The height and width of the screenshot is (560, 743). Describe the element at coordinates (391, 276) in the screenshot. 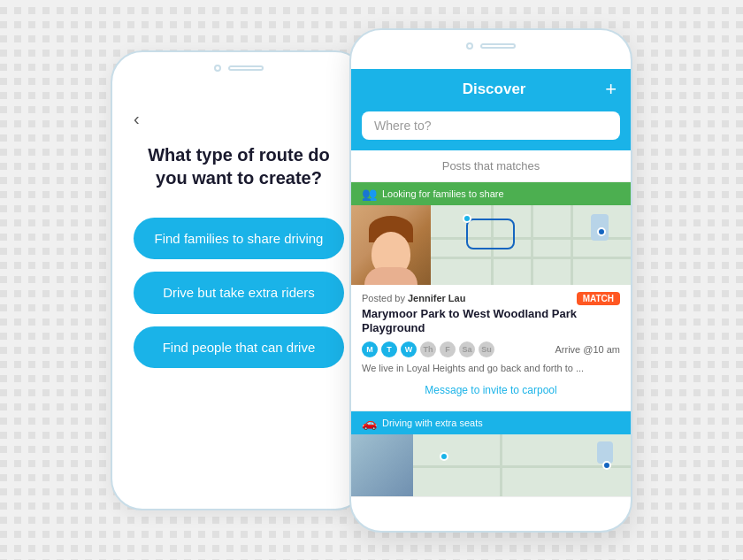

I see `face-body` at that location.